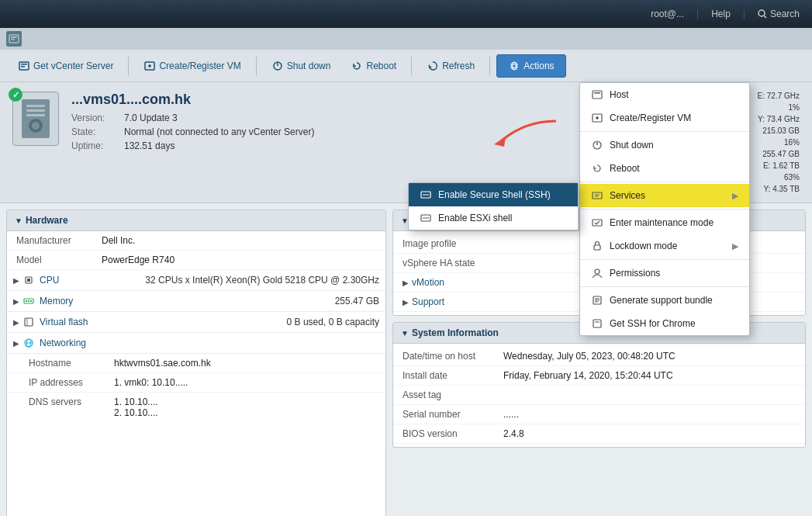 The width and height of the screenshot is (812, 516). I want to click on shutdown-button: Shut down, so click(301, 66).